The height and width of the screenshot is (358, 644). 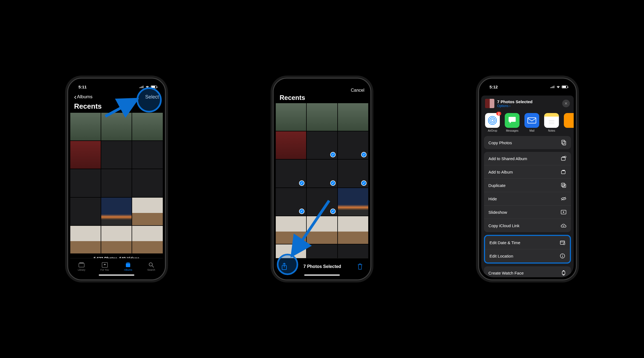 What do you see at coordinates (569, 123) in the screenshot?
I see `share-app-more` at bounding box center [569, 123].